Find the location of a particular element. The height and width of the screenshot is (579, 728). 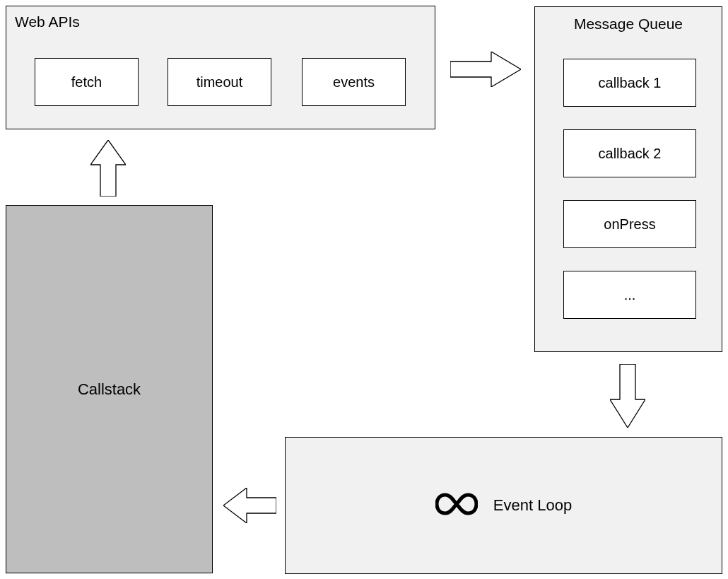

queue-item: callback 1 is located at coordinates (630, 83).